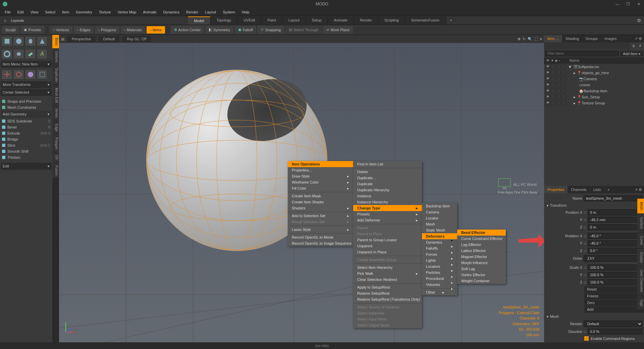 The height and width of the screenshot is (349, 644). I want to click on minimize-button: —, so click(617, 4).